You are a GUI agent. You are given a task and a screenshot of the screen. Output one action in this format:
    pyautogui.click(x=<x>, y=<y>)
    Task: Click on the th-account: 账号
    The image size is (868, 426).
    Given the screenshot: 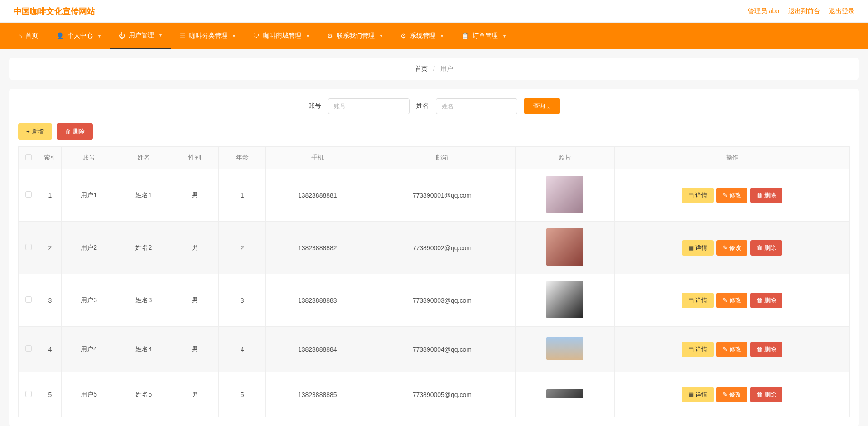 What is the action you would take?
    pyautogui.click(x=89, y=158)
    